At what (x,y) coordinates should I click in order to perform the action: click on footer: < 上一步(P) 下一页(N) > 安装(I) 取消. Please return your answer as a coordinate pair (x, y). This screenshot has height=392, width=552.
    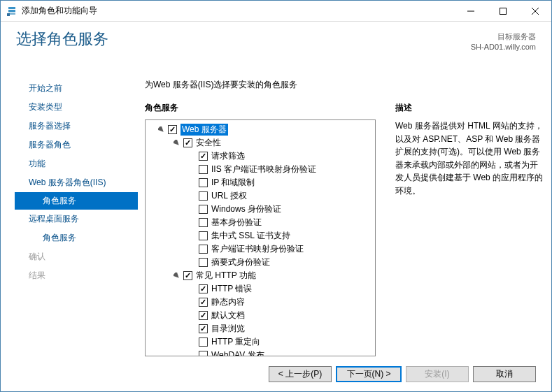
    Looking at the image, I should click on (276, 374).